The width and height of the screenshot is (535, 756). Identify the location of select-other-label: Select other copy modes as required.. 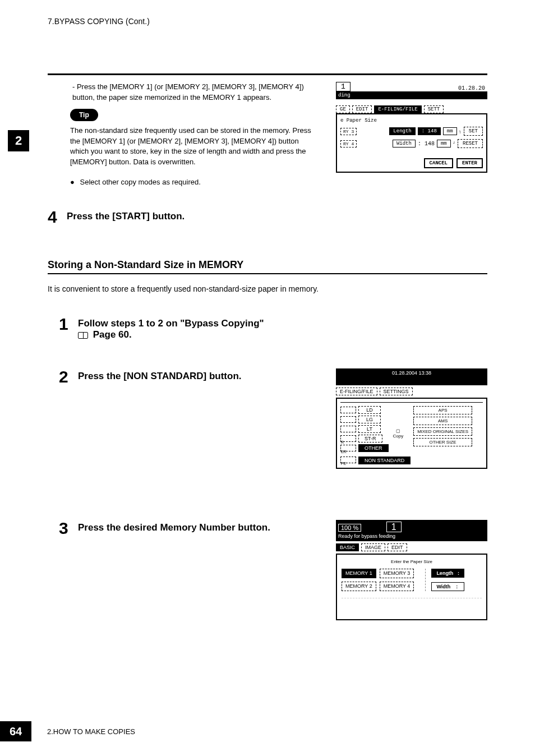
(140, 182).